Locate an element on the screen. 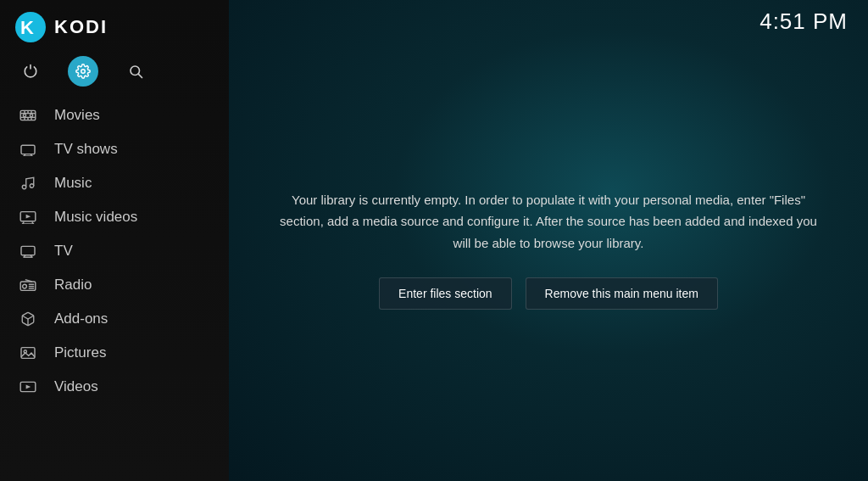 This screenshot has width=868, height=481. app-title: KODI is located at coordinates (81, 27).